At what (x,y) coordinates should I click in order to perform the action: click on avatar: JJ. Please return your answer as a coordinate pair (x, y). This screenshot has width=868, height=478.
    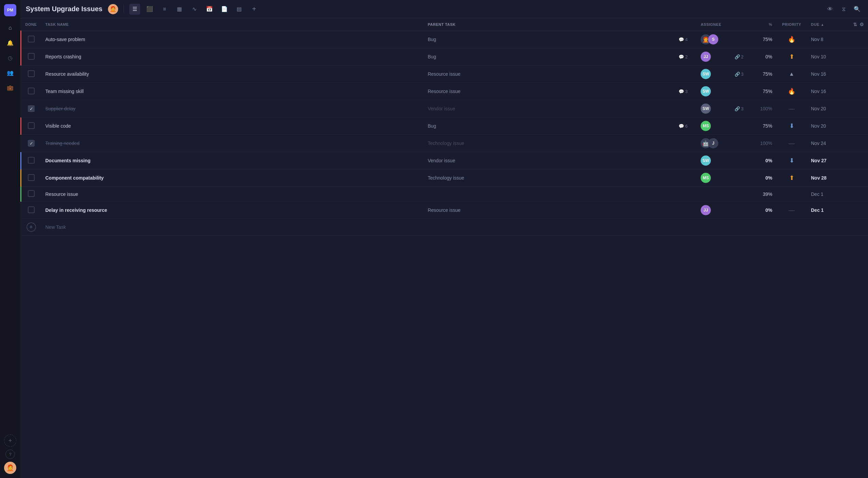
    Looking at the image, I should click on (706, 210).